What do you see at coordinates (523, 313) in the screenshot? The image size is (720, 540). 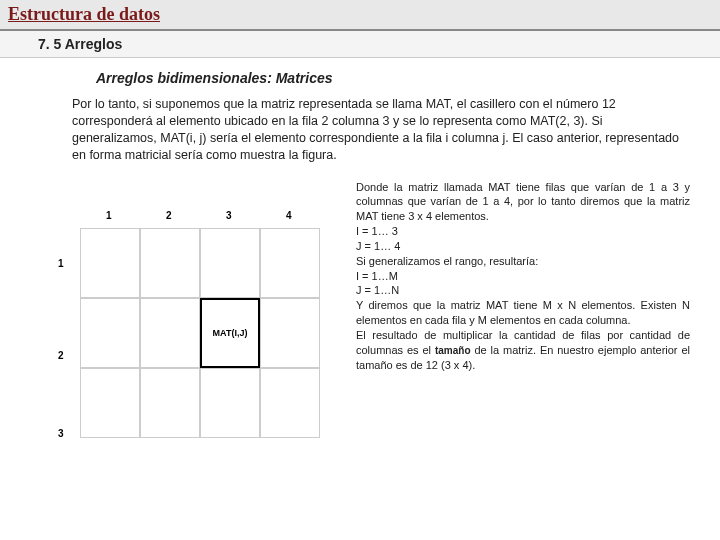 I see `right-p3: Y diremos que la matriz MAT tiene M x N …` at bounding box center [523, 313].